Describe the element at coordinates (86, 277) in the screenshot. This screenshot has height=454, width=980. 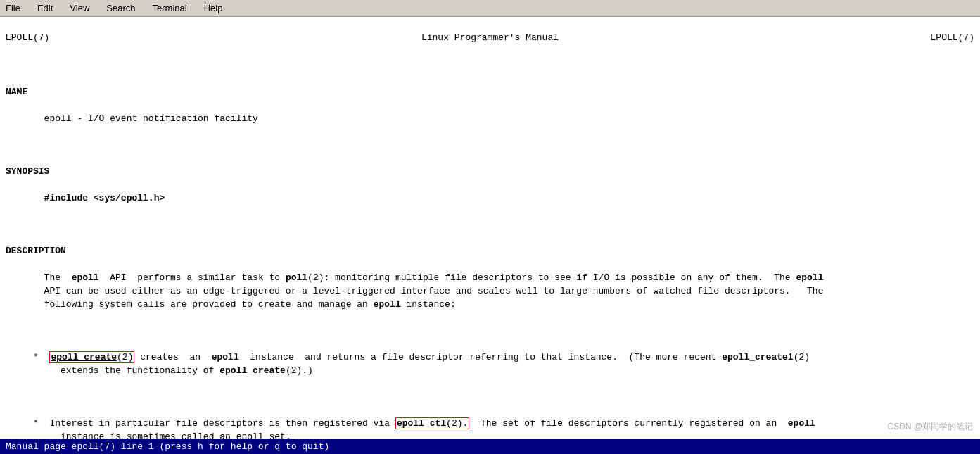
I see `epoll-bold-1: epoll` at that location.